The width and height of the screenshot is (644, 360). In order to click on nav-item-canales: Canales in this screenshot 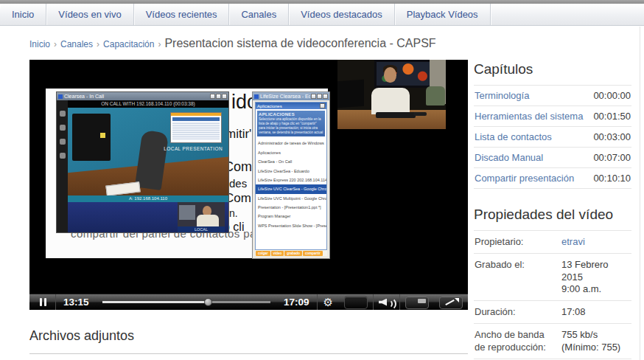, I will do `click(259, 15)`.